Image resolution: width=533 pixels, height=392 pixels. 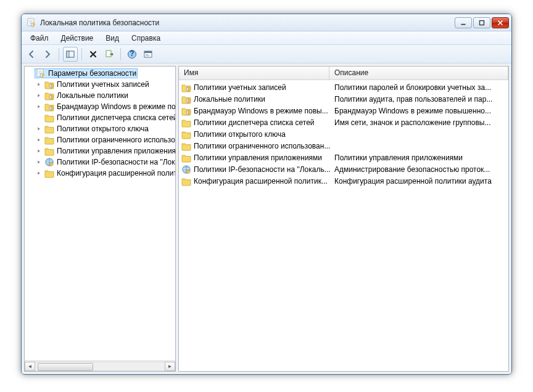 I want to click on tree-item-label: Политики диспетчера списка сетей, so click(x=116, y=118).